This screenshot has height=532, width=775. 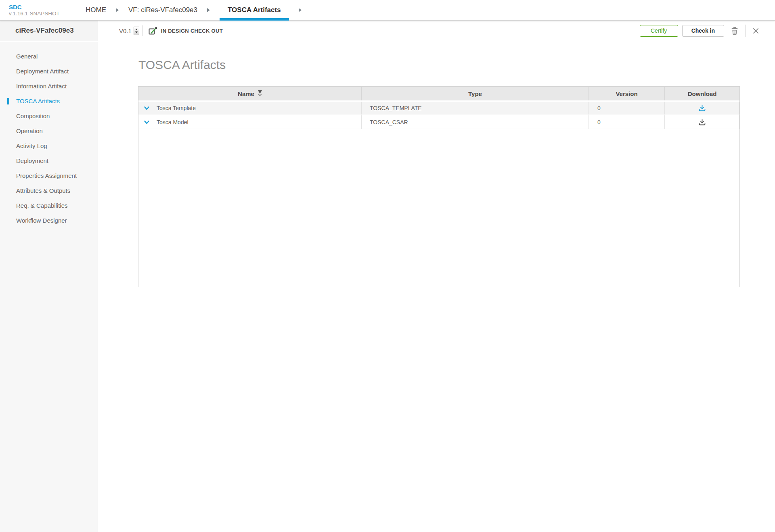 What do you see at coordinates (627, 94) in the screenshot?
I see `column-header-version: Version` at bounding box center [627, 94].